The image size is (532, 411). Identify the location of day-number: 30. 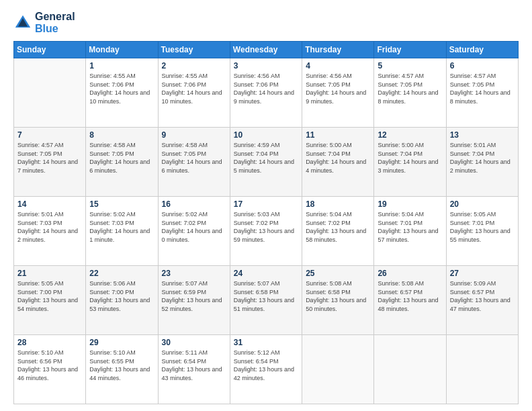
(194, 342).